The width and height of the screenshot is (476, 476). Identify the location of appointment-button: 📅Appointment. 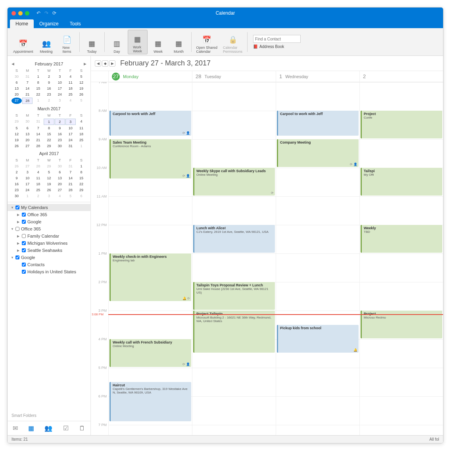
(23, 42).